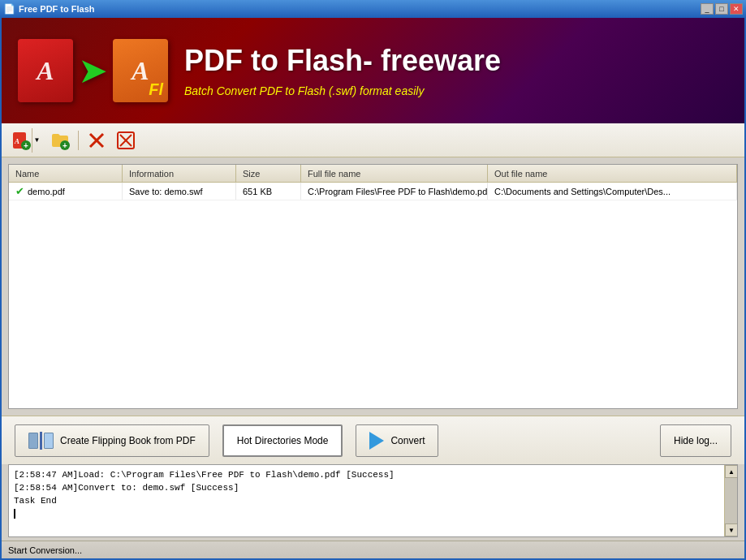 Image resolution: width=746 pixels, height=560 pixels. I want to click on add-file-button: A + ▼, so click(26, 140).